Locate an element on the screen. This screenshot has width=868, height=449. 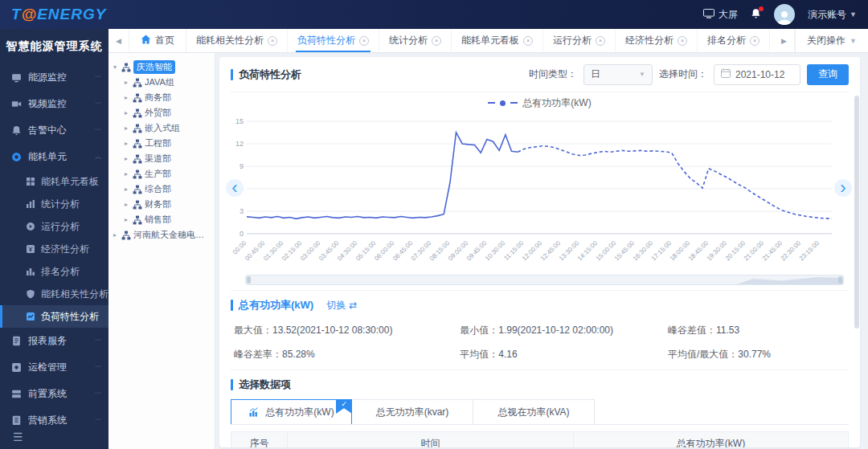
tree-node-0-6: ▸生产部 is located at coordinates (162, 173).